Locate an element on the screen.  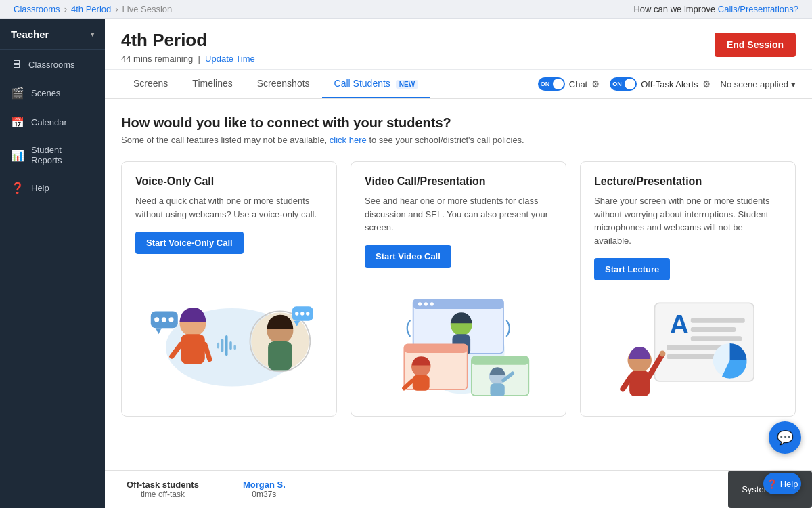
sidebar-item-calendar-label: Calendar is located at coordinates (49, 122).